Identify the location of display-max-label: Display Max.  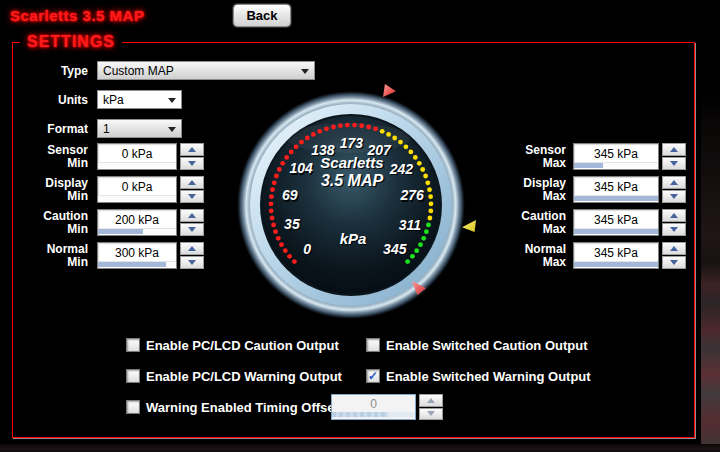
(536, 190).